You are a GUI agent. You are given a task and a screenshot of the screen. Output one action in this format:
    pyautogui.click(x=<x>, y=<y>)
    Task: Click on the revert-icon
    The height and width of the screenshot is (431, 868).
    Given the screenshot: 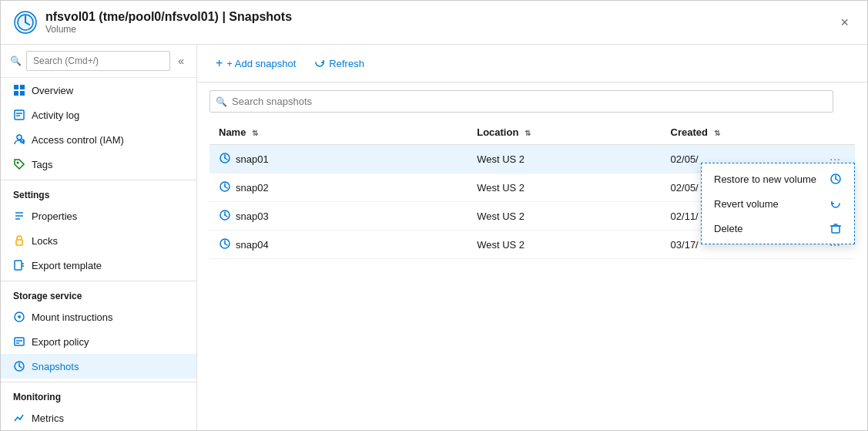 What is the action you would take?
    pyautogui.click(x=836, y=204)
    